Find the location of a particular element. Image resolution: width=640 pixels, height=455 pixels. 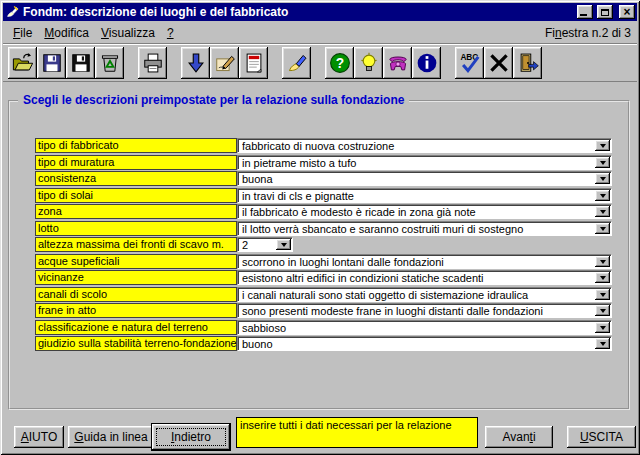

combo-vicinanze: esistono altri edifici in condizioni sta… is located at coordinates (424, 278).